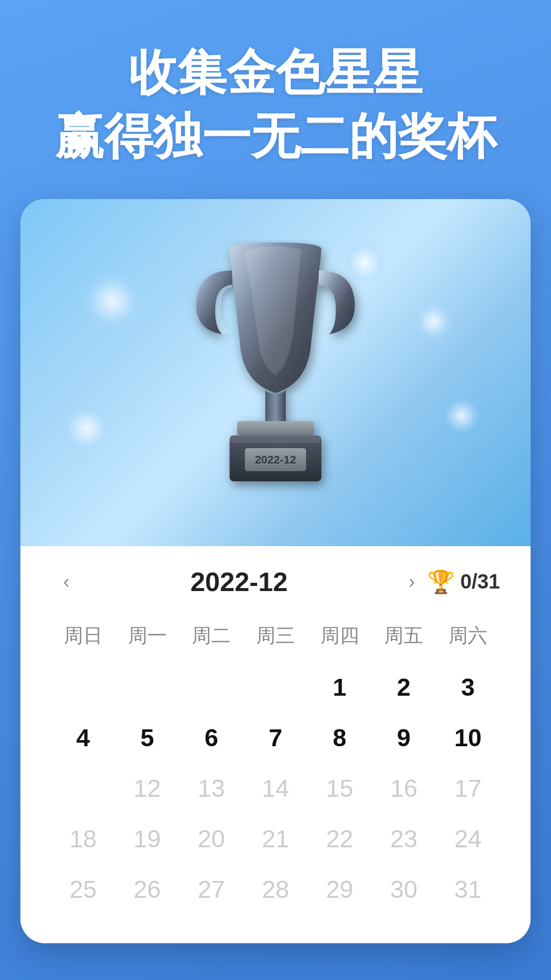 The height and width of the screenshot is (980, 551). Describe the element at coordinates (468, 788) in the screenshot. I see `calendar-day: 17` at that location.